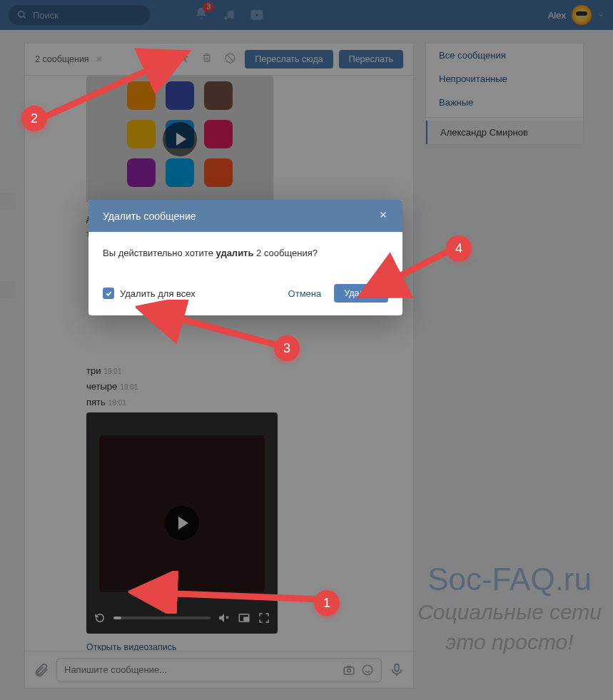 This screenshot has width=613, height=700. What do you see at coordinates (383, 215) in the screenshot?
I see `close-icon` at bounding box center [383, 215].